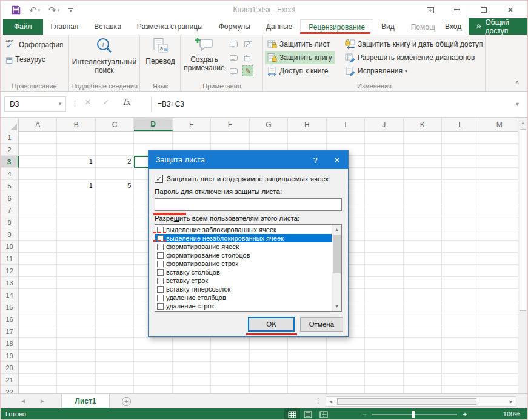  What do you see at coordinates (76, 295) in the screenshot?
I see `cell-B14` at bounding box center [76, 295].